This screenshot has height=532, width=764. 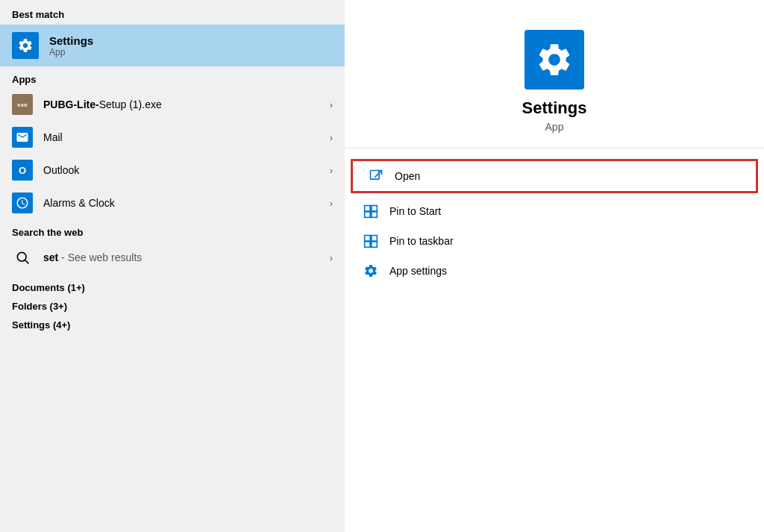 I want to click on app-item-outlook: O Outlook ›, so click(x=172, y=170).